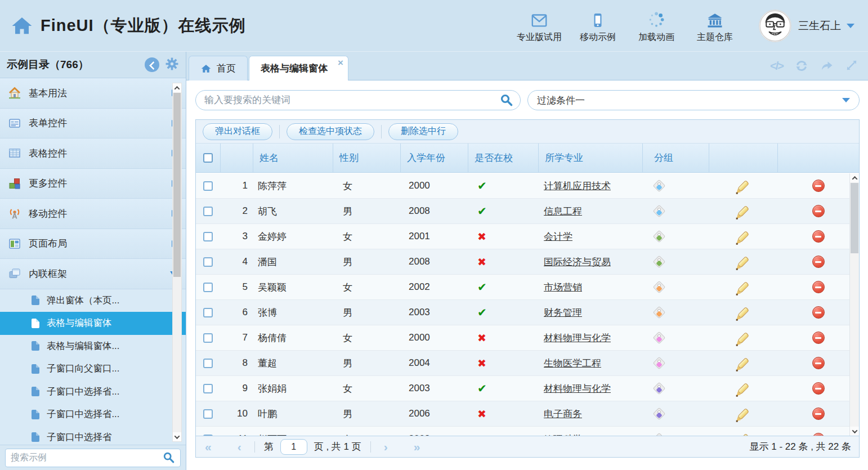 The width and height of the screenshot is (868, 470). Describe the element at coordinates (503, 158) in the screenshot. I see `header-enrolled: 是否在校` at that location.